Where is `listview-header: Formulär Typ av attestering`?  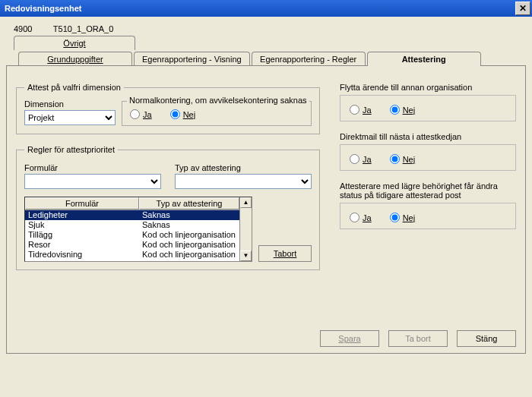
listview-header: Formulär Typ av attestering is located at coordinates (132, 203).